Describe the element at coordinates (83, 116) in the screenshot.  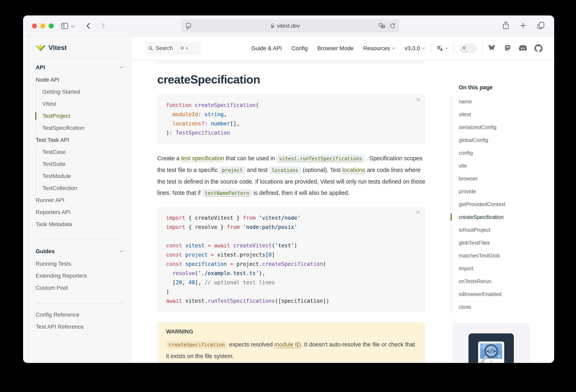
I see `sidebar-item-testproject: TestProject` at that location.